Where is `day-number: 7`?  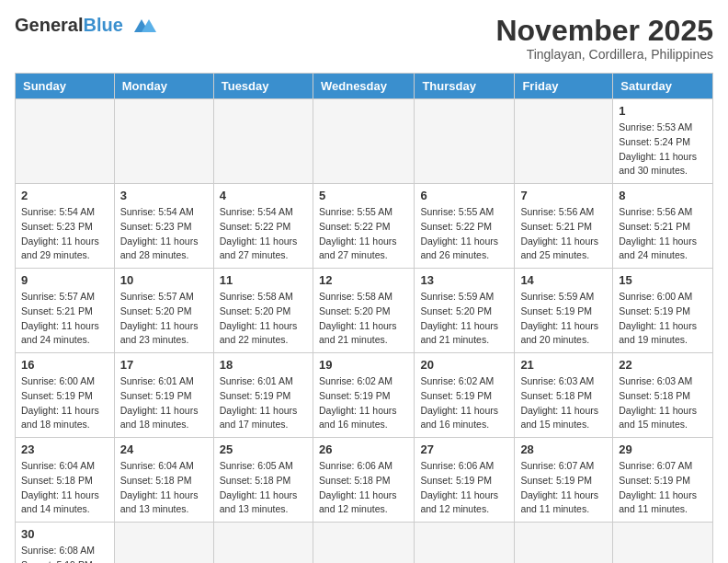
day-number: 7 is located at coordinates (563, 195).